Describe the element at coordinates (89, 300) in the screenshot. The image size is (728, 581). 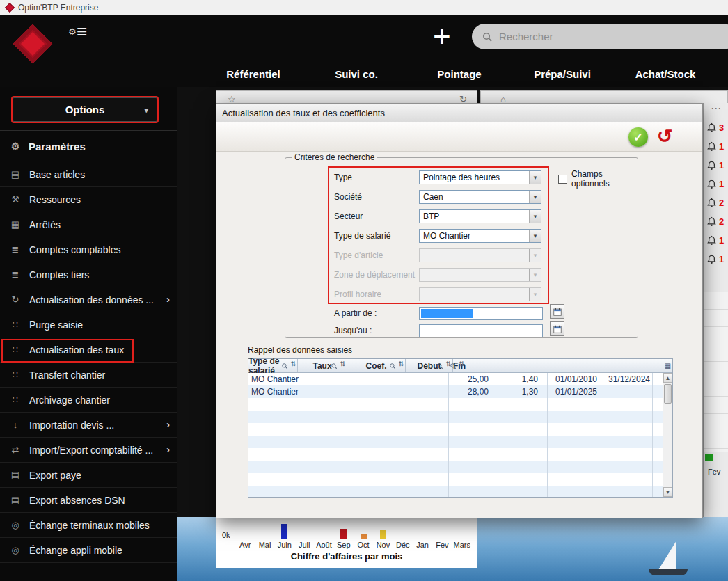
I see `sidebar-item: ↻ Actualisation des données ... ›` at that location.